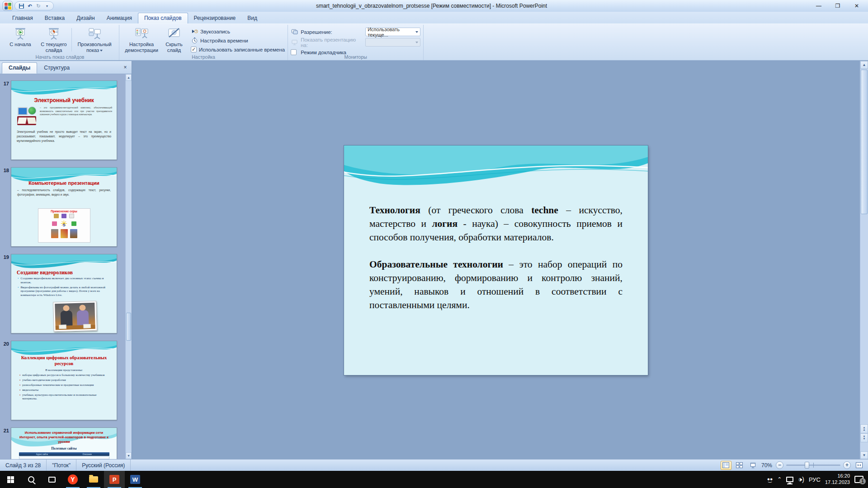  Describe the element at coordinates (355, 41) in the screenshot. I see `monitors-grid: Разрешение: Использовать текуще... Показ…` at that location.